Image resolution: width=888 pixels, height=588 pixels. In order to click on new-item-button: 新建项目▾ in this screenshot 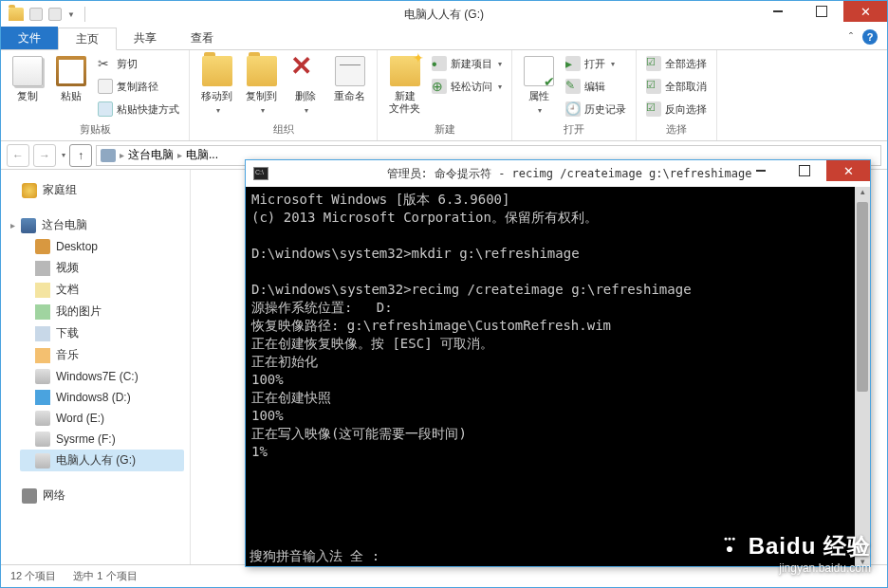, I will do `click(467, 64)`.